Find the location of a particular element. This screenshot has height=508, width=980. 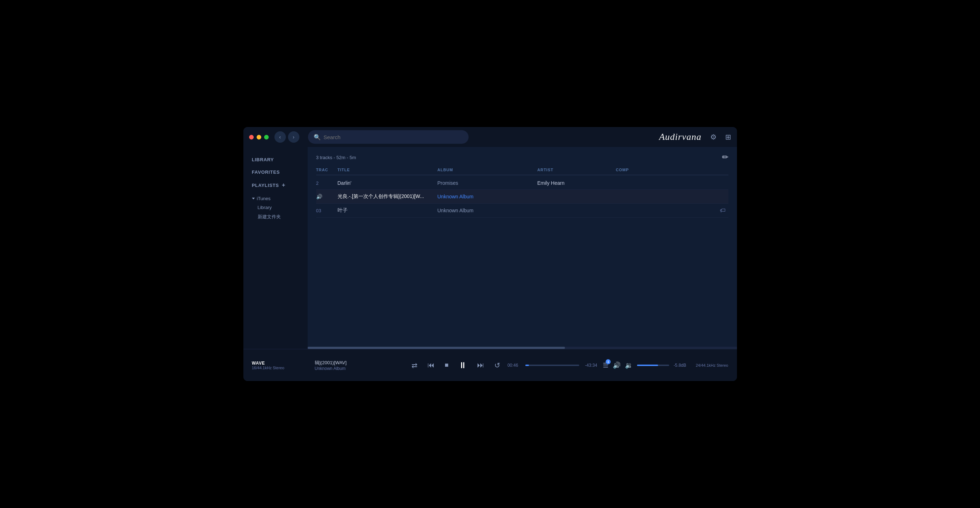

maximize-button is located at coordinates (266, 137).